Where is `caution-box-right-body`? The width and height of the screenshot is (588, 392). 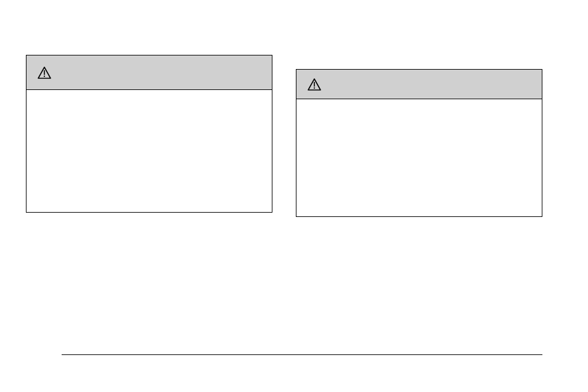 caution-box-right-body is located at coordinates (419, 107).